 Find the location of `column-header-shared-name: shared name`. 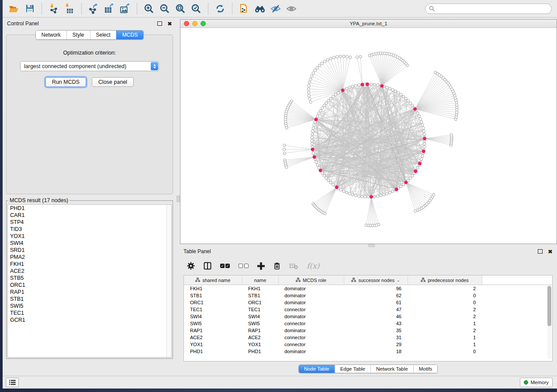

column-header-shared-name: shared name is located at coordinates (213, 280).